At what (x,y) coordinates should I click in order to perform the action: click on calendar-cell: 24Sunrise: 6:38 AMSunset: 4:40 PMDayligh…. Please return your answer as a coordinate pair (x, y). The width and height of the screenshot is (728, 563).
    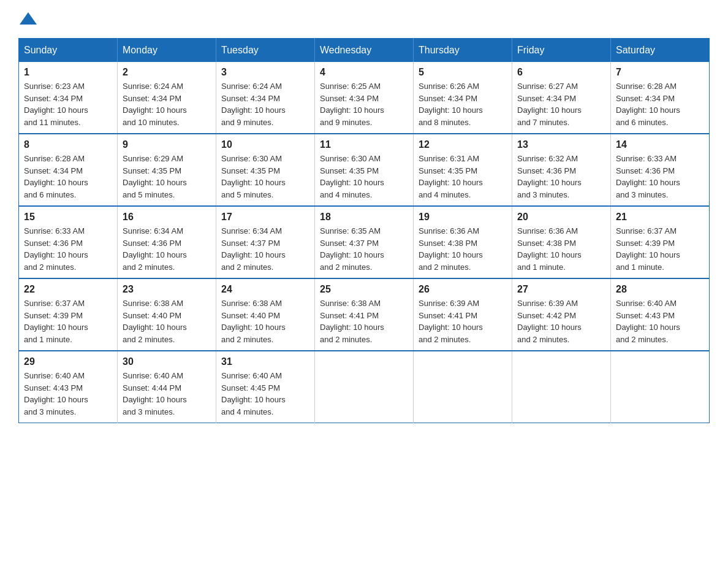
    Looking at the image, I should click on (266, 315).